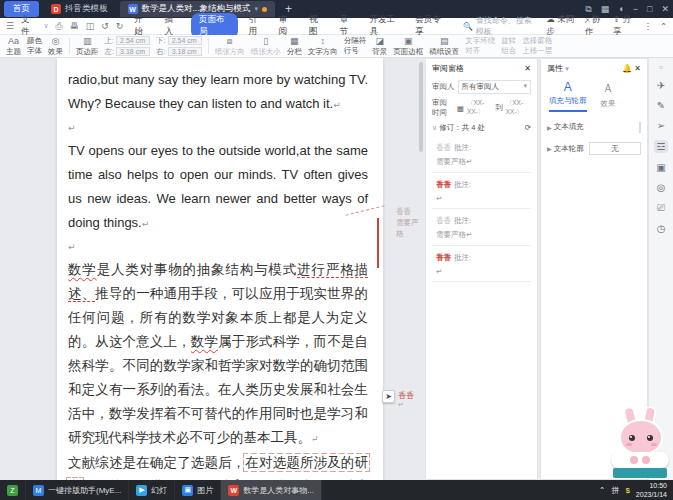 Image resolution: width=673 pixels, height=500 pixels. Describe the element at coordinates (12, 490) in the screenshot. I see `green-app-icon: Z` at that location.